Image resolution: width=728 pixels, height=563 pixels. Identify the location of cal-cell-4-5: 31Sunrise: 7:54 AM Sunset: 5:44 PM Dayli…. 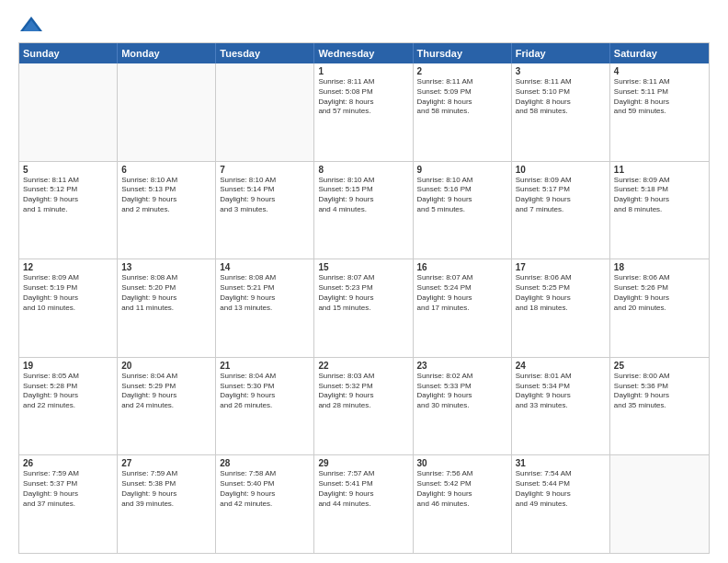
(561, 504).